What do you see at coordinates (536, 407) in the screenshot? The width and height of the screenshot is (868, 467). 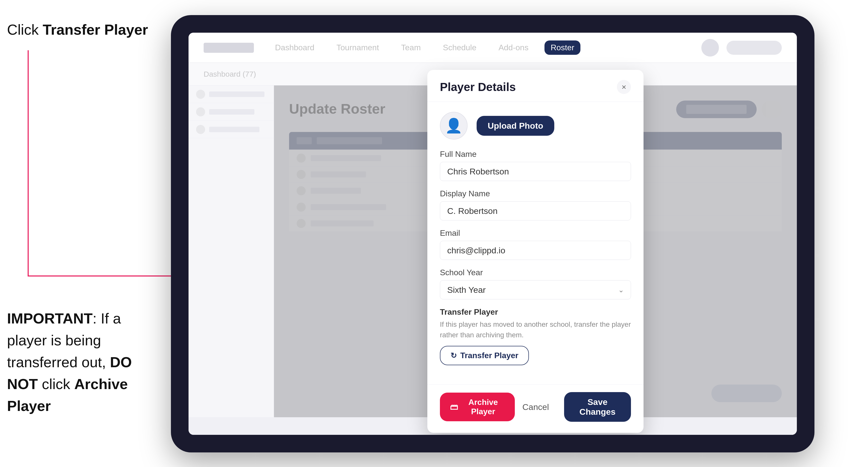 I see `cancel-button: Cancel` at bounding box center [536, 407].